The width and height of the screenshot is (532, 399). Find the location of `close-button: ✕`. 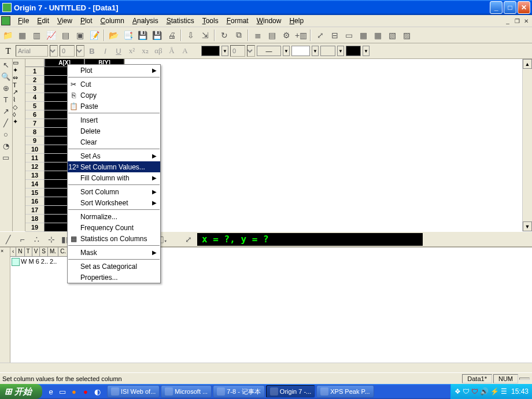

close-button: ✕ is located at coordinates (524, 8).